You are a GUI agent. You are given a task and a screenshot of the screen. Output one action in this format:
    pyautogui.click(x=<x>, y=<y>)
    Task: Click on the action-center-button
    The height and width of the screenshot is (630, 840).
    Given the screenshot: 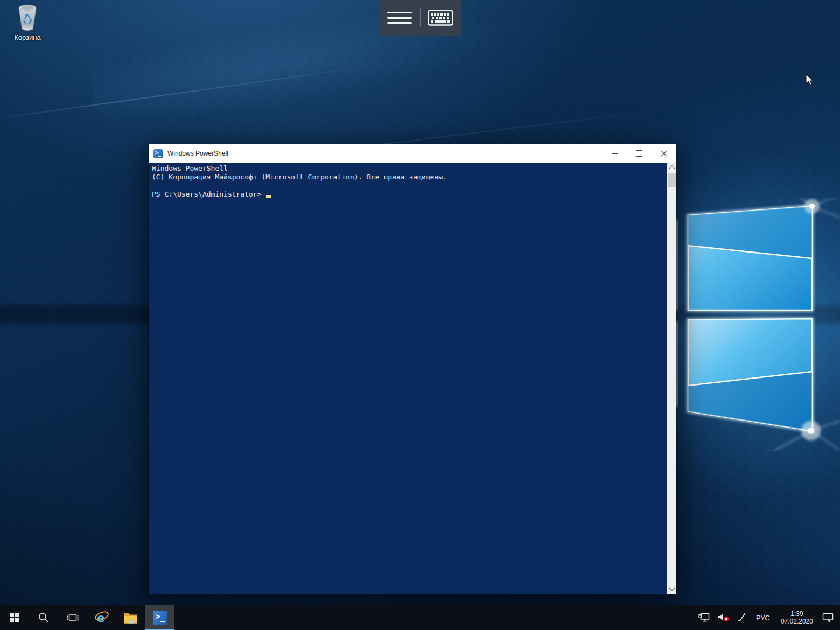 What is the action you would take?
    pyautogui.click(x=828, y=618)
    